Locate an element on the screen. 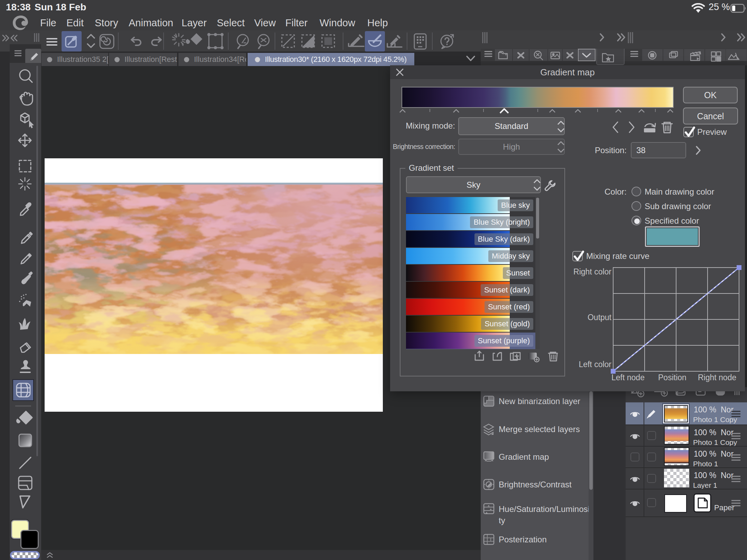 The height and width of the screenshot is (560, 747). svg-text: Hue/Saturation/Luminosi is located at coordinates (544, 509).